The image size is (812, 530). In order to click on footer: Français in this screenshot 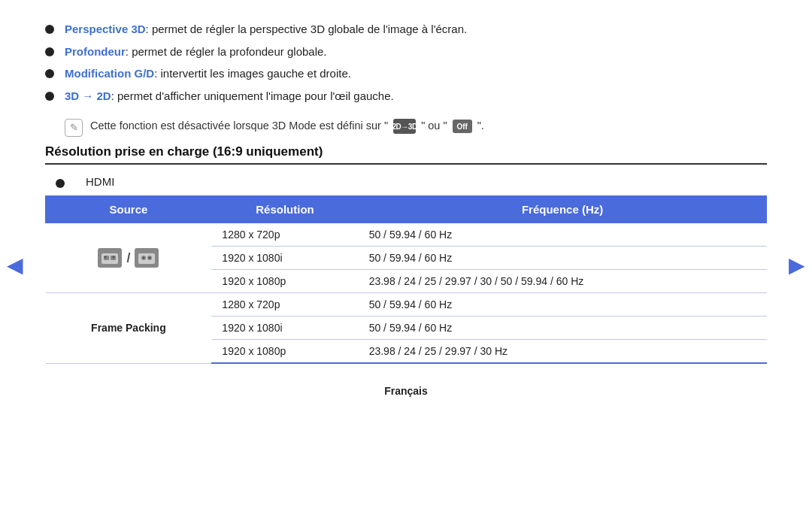, I will do `click(406, 391)`.